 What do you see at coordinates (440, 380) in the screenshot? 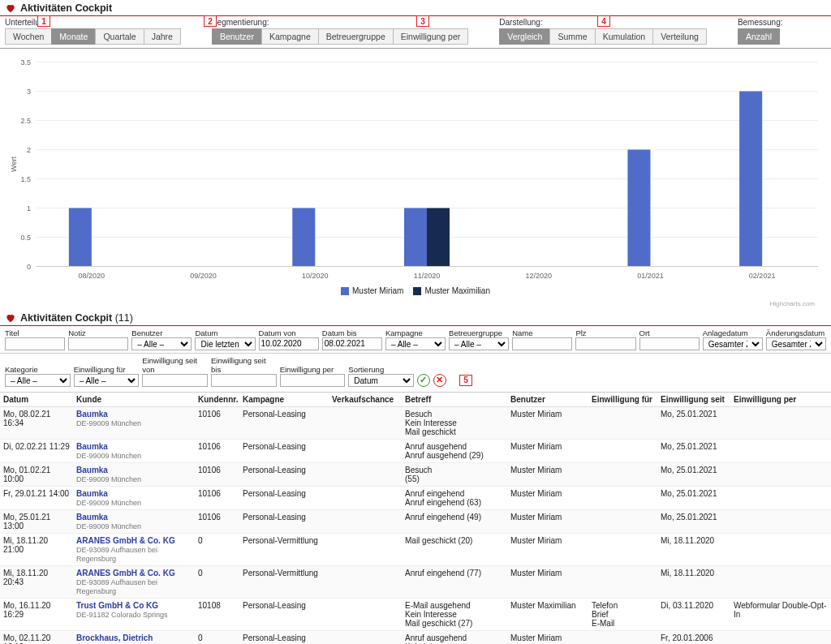
I see `clear-filter-icon: ✕` at bounding box center [440, 380].